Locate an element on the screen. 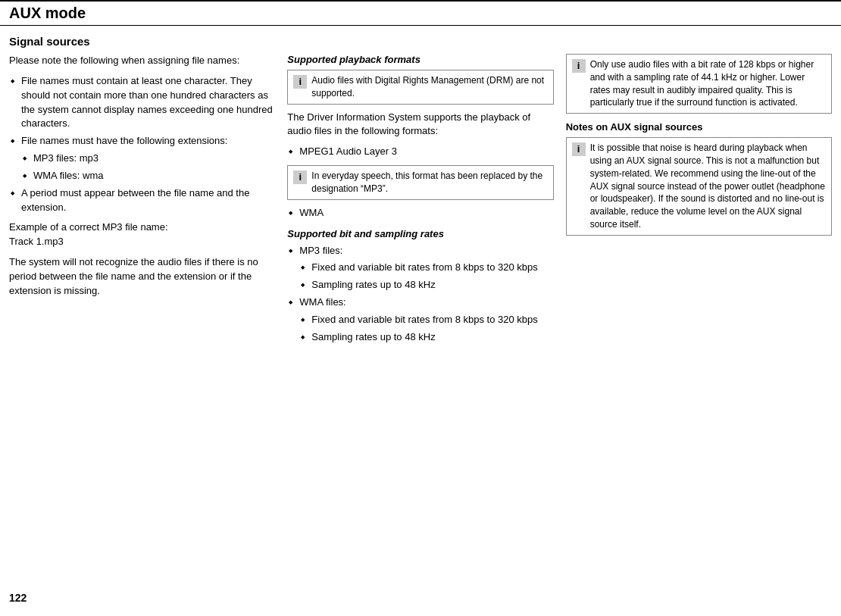 This screenshot has width=841, height=616. bit-rate-info-box: i Only use audio files with a bit rate o… is located at coordinates (699, 83).